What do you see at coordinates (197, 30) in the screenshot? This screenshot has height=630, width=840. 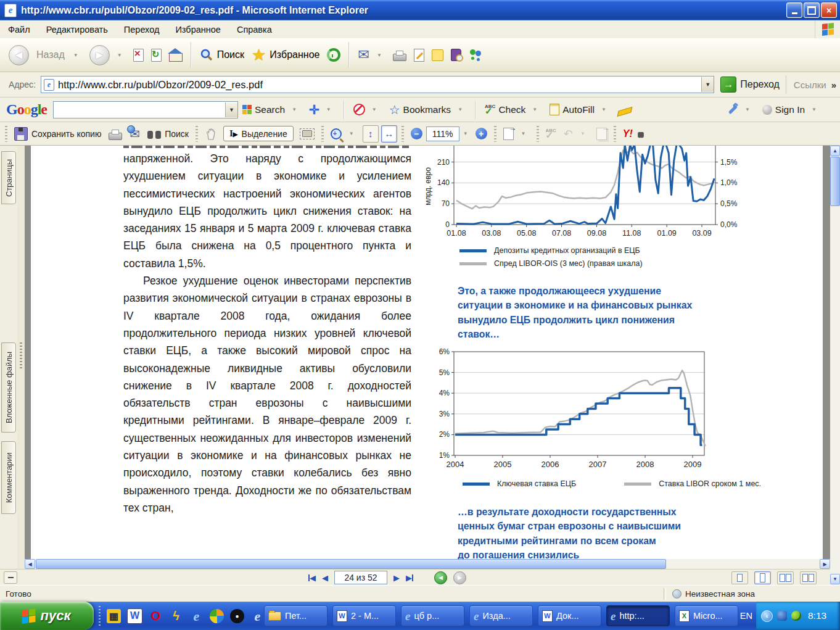 I see `menu-favorites: Избранное` at bounding box center [197, 30].